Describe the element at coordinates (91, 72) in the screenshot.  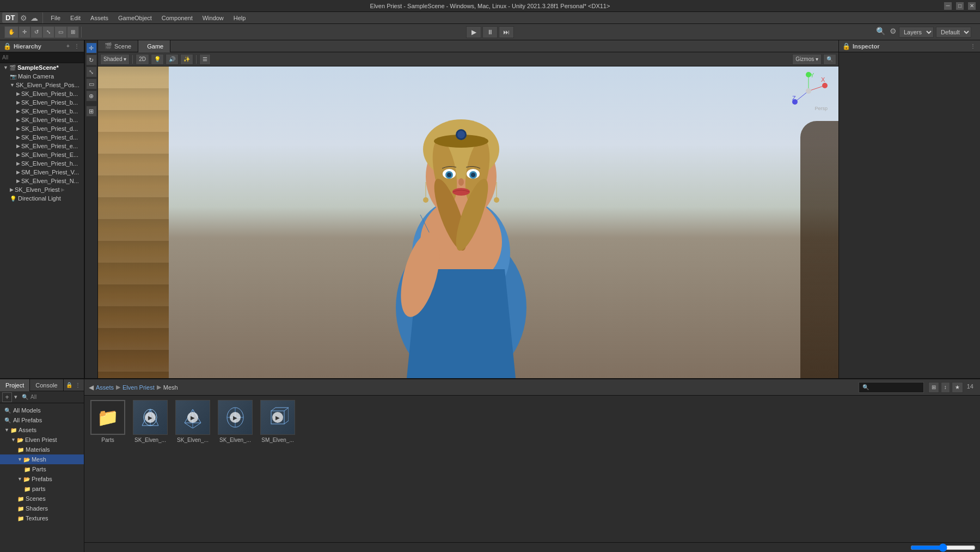
I see `scale-tool: ⤡` at that location.